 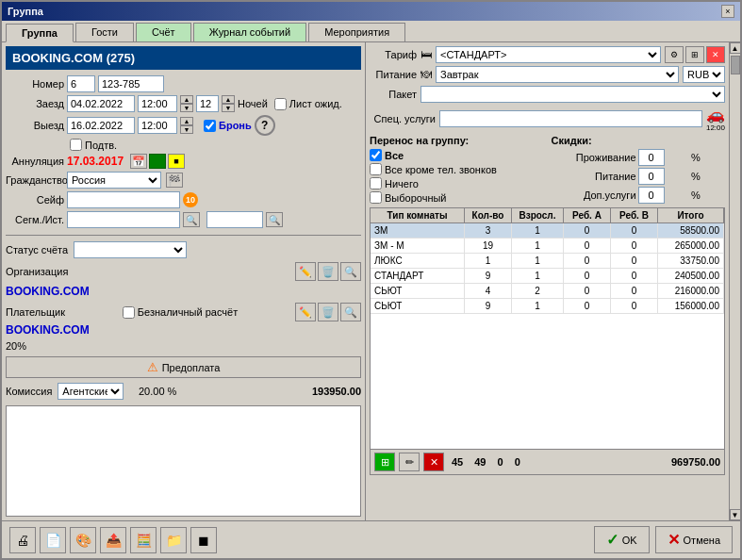 I want to click on footer-sum: 969750.00, so click(x=696, y=462).